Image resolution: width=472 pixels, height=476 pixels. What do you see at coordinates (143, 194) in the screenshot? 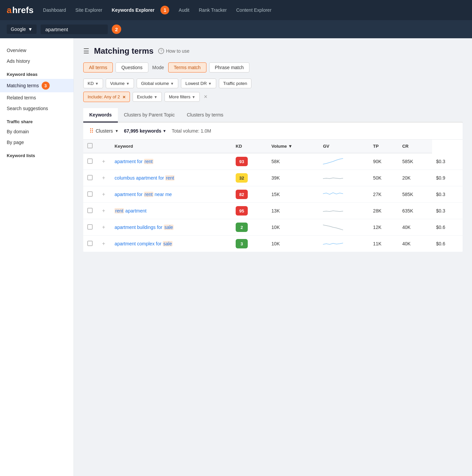
I see `keyword-link: apartment for rent near me` at bounding box center [143, 194].